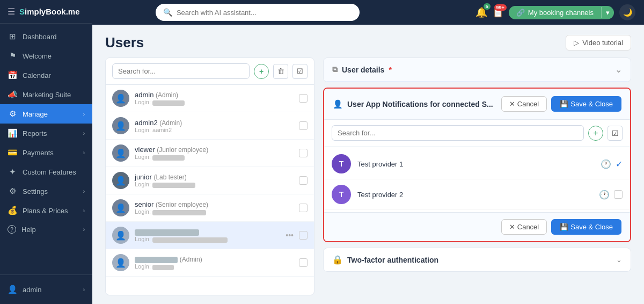  Describe the element at coordinates (12, 229) in the screenshot. I see `help-icon: ?` at that location.